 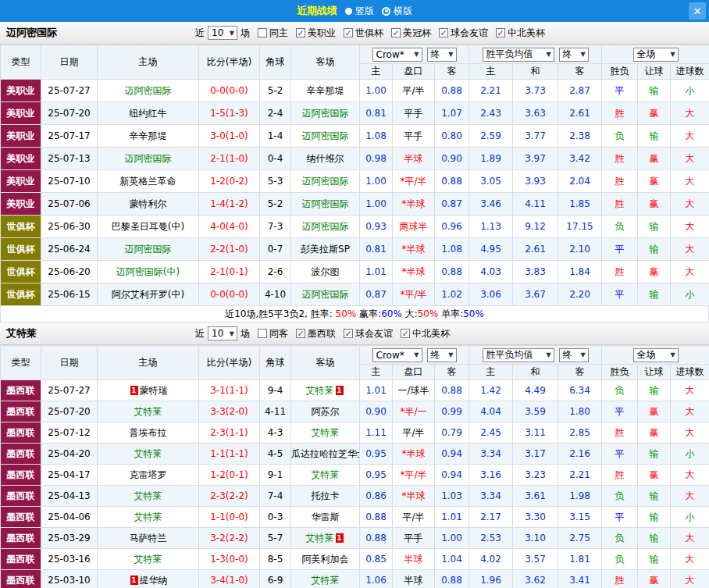 I want to click on away-team-cell: 华雷斯, so click(x=326, y=517).